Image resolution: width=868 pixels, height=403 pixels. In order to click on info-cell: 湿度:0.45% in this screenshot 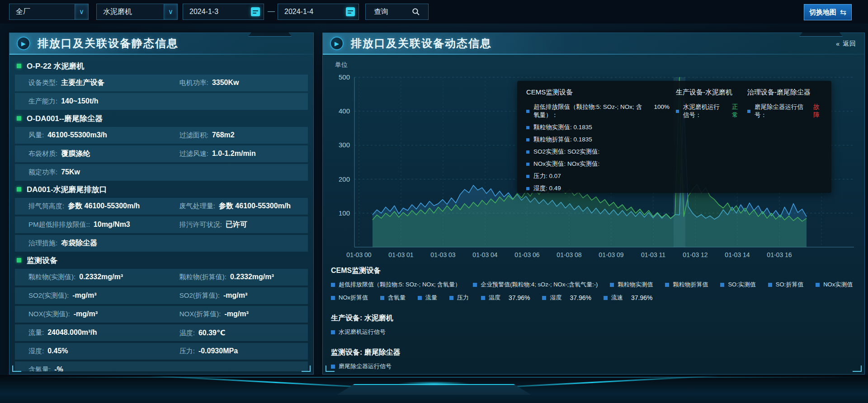, I will do `click(104, 351)`.